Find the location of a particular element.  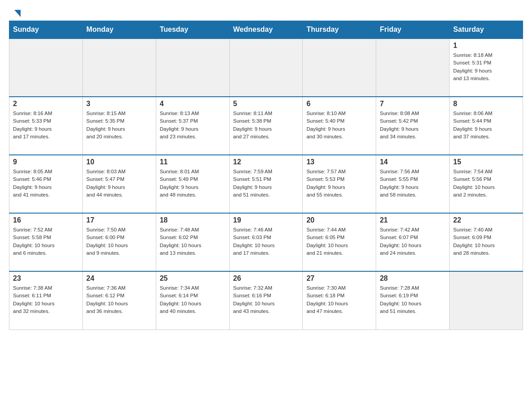

day-number: 3 is located at coordinates (119, 104).